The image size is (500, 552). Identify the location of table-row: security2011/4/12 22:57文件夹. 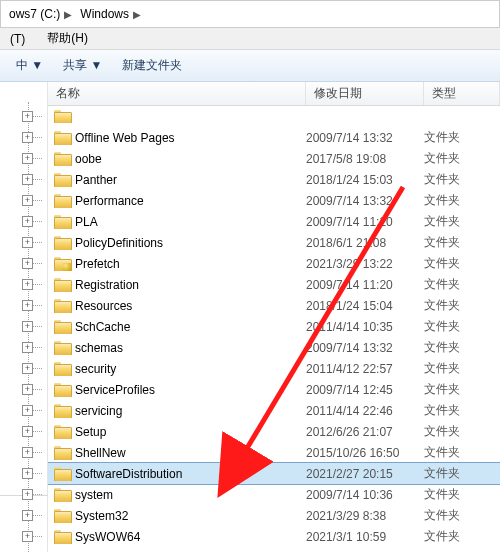
(274, 368).